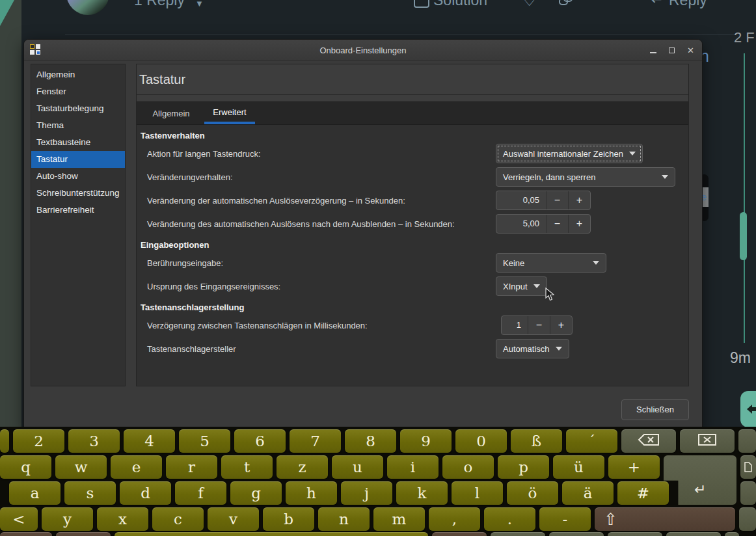  I want to click on key-<: <, so click(19, 519).